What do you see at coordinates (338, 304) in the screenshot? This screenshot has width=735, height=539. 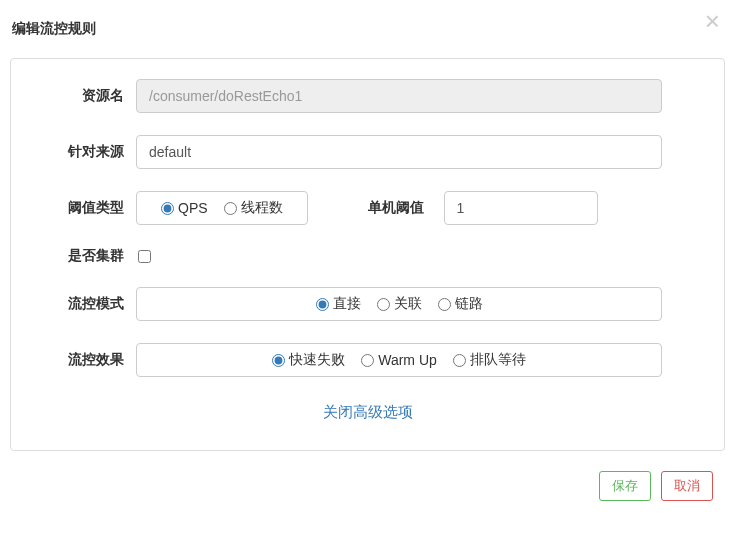 I see `radio-direct: 直接` at bounding box center [338, 304].